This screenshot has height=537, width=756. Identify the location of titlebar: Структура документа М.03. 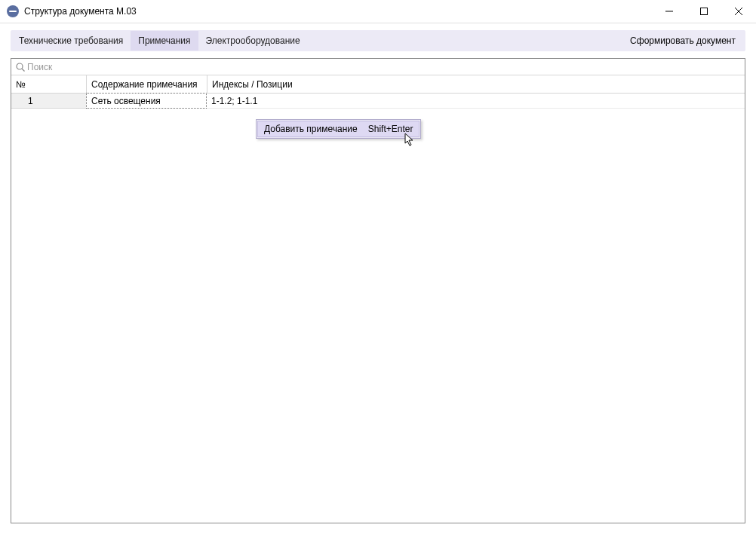
(378, 12).